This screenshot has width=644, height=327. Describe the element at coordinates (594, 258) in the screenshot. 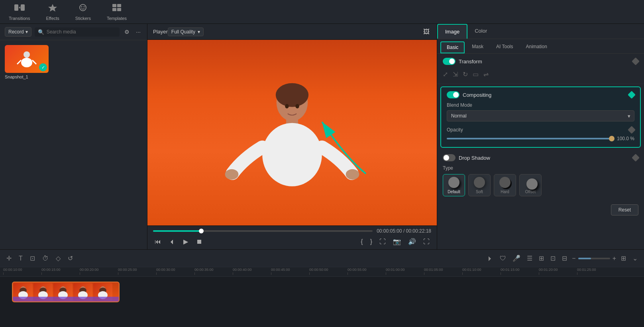

I see `zoom-slider` at that location.